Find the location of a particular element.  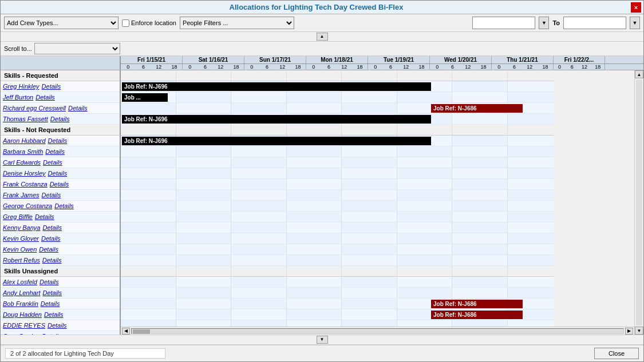

people-filter-dropdown: People Filters ... is located at coordinates (237, 23).